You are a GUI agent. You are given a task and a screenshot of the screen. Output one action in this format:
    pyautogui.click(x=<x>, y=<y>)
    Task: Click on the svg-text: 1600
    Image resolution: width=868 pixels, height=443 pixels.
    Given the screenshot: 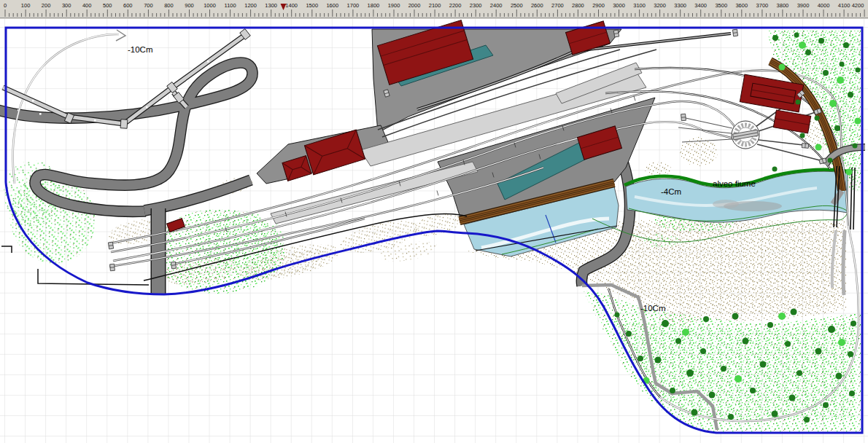 What is the action you would take?
    pyautogui.click(x=333, y=6)
    